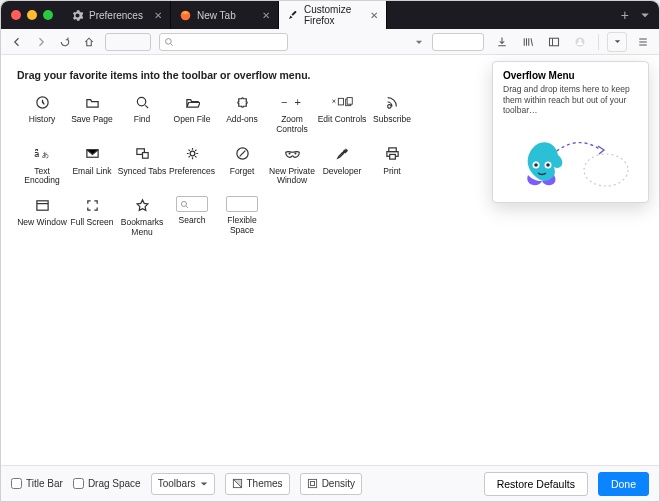  What do you see at coordinates (392, 166) in the screenshot?
I see `palette-item-print: Print` at bounding box center [392, 166].